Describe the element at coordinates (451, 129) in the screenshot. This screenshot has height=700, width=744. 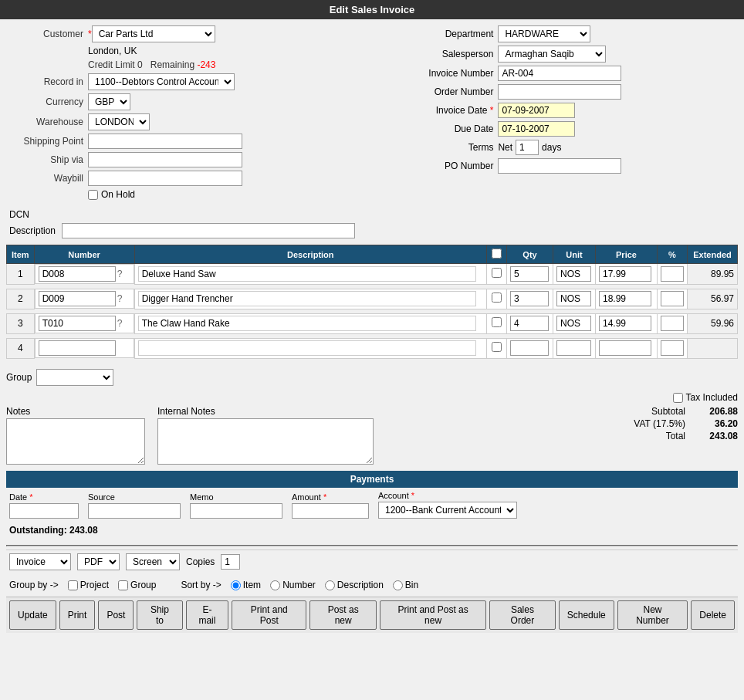
I see `due-date-label: Due Date` at that location.